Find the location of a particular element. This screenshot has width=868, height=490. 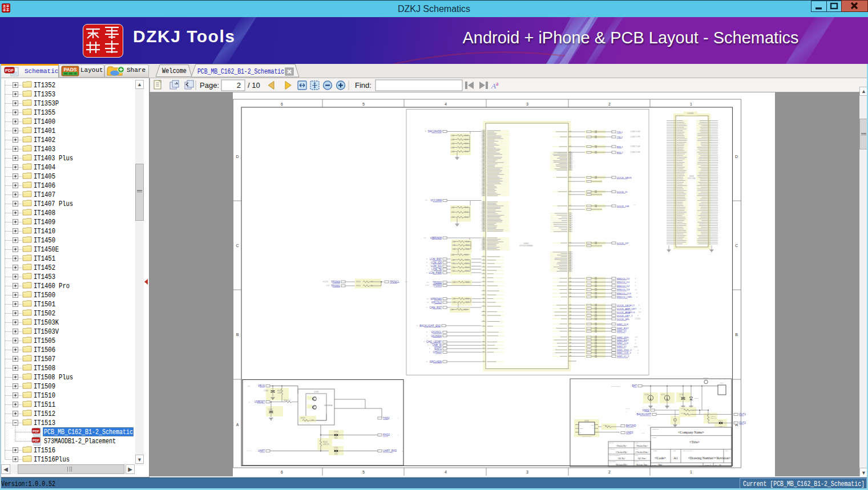

svg-text: 5 is located at coordinates (364, 104).